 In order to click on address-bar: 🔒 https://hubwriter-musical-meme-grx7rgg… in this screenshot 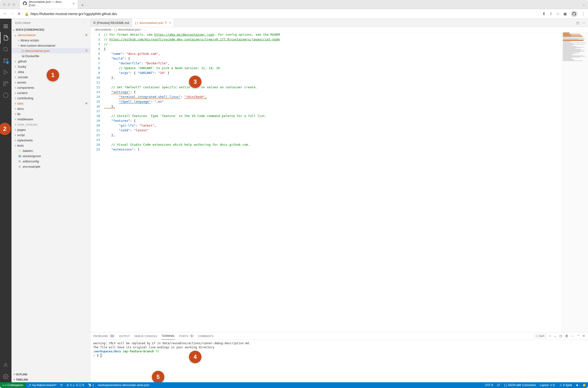, I will do `click(282, 14)`.